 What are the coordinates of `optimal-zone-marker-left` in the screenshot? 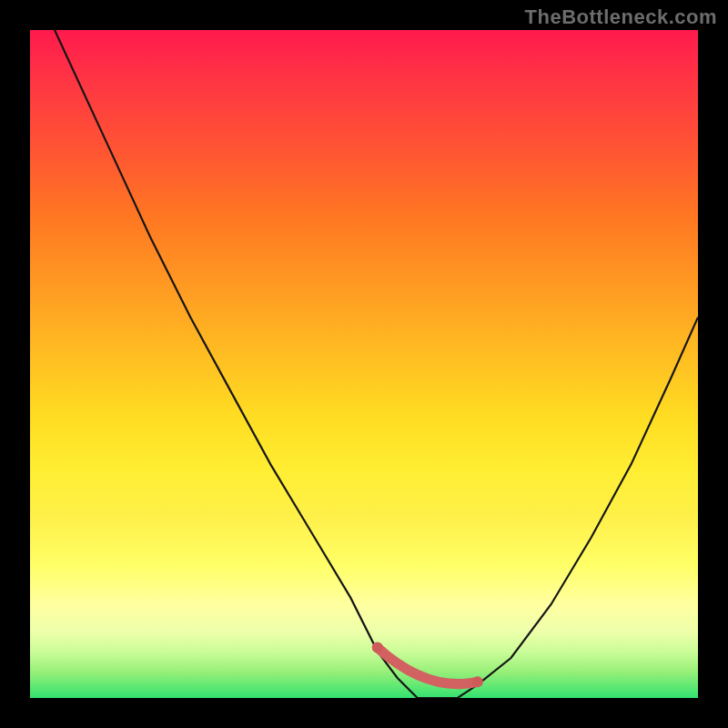 It's located at (378, 648).